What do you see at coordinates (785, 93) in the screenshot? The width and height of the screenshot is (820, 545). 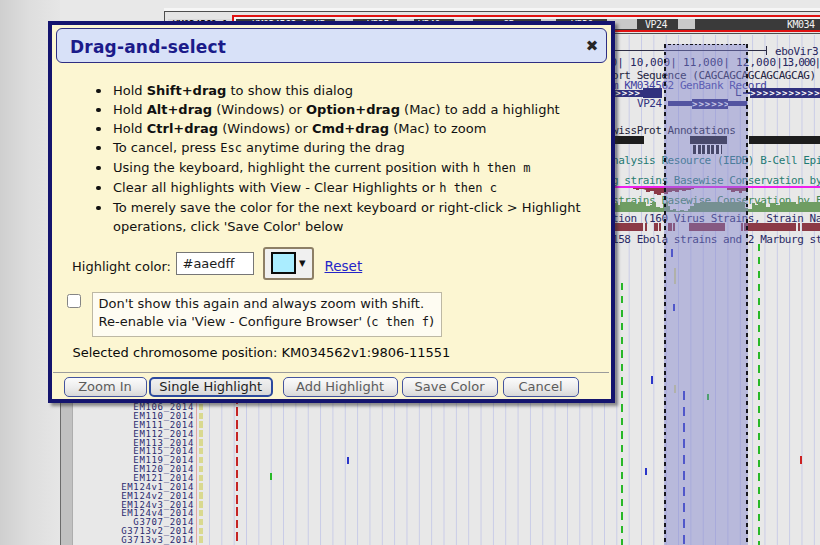 I see `gene-strand-arrows: >>>>>>>>>>>>` at bounding box center [785, 93].